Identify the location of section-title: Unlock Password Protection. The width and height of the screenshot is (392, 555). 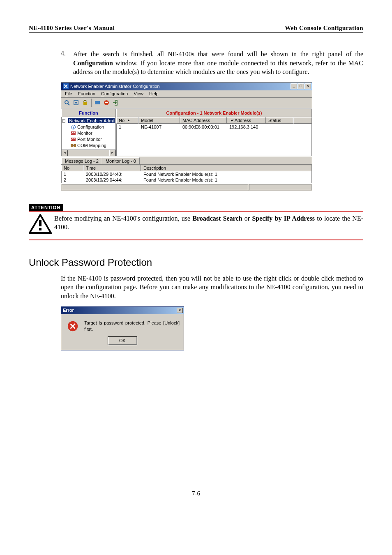
(196, 263).